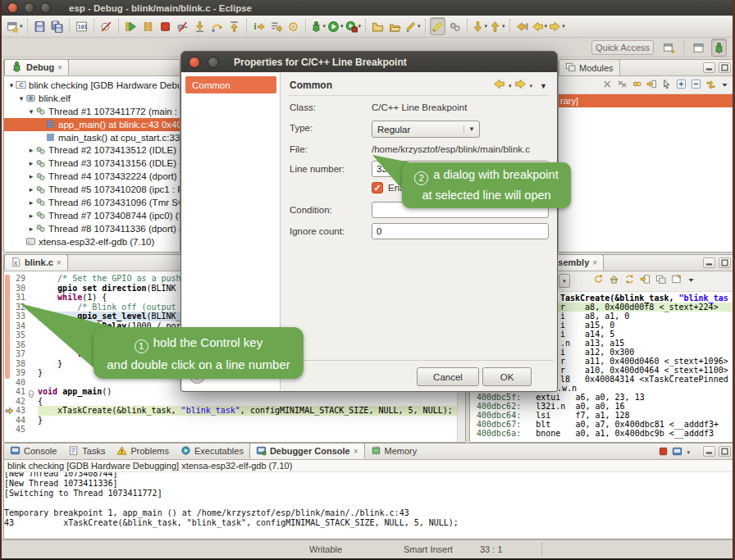 The image size is (735, 560). I want to click on window-maximize-button, so click(46, 8).